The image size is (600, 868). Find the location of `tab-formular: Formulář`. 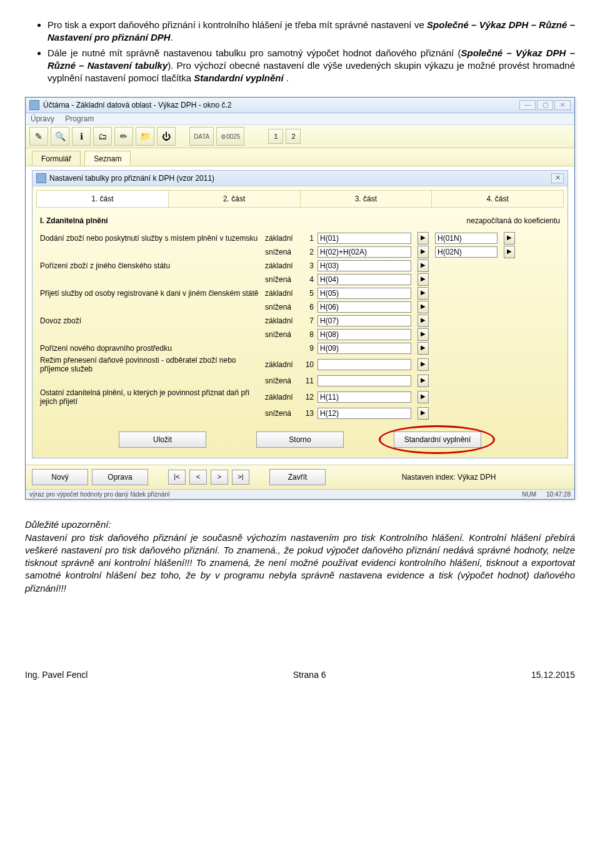

tab-formular: Formulář is located at coordinates (56, 158).